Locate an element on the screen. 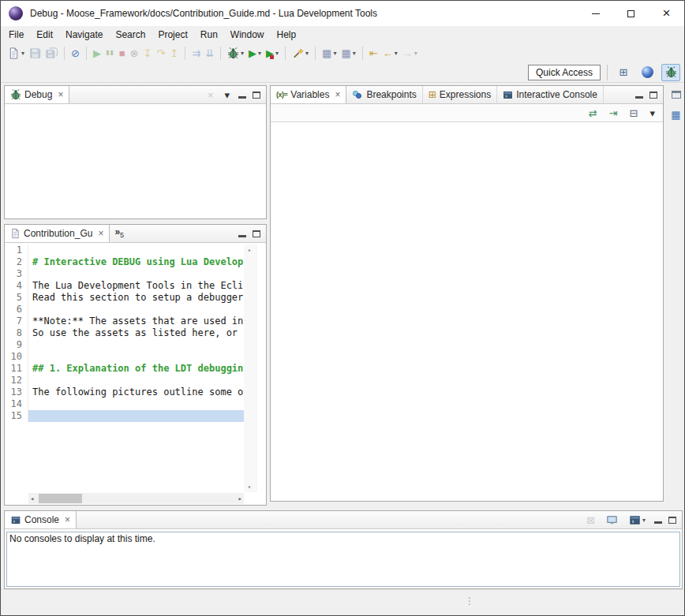 Image resolution: width=685 pixels, height=616 pixels. external-tools-icon: ▶▾ is located at coordinates (272, 53).